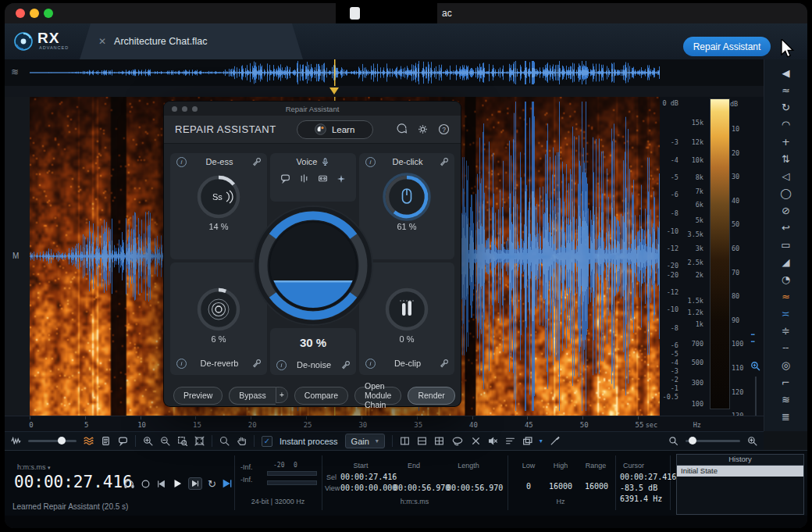  I want to click on vertical-zoom-in-icon, so click(756, 366).